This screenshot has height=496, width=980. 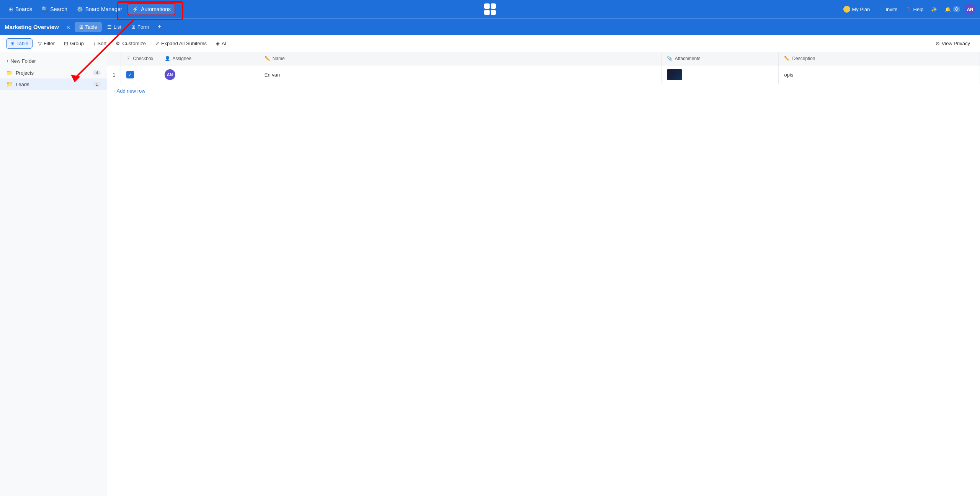 What do you see at coordinates (20, 9) in the screenshot?
I see `boards-button: ⊞ Boards` at bounding box center [20, 9].